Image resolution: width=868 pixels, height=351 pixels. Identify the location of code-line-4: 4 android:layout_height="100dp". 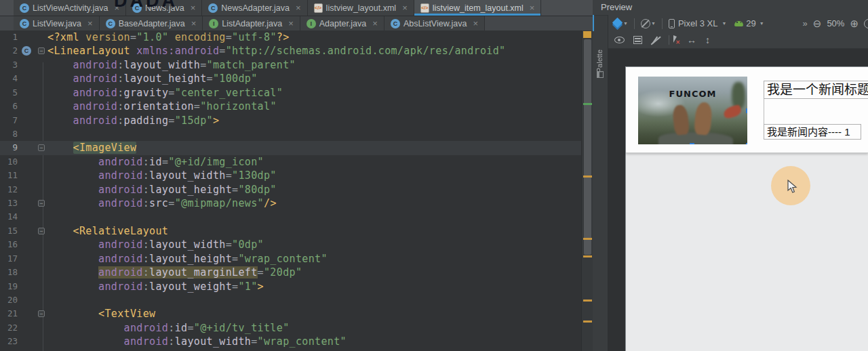
(290, 79).